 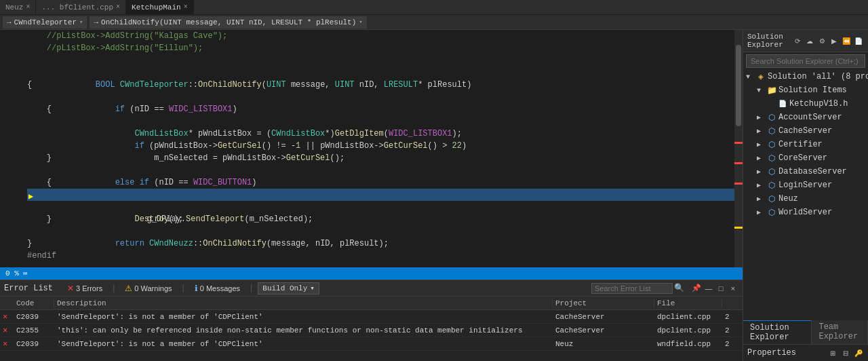 What do you see at coordinates (160, 7) in the screenshot?
I see `tab-ketchup: KetchupMain ×` at bounding box center [160, 7].